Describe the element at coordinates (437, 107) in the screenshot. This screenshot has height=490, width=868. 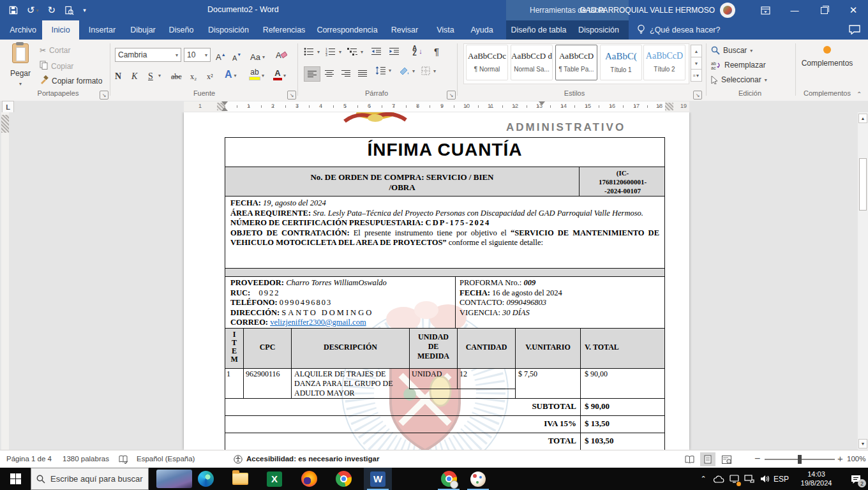
I see `horizontal-ruler: 1 1 2 3 4 5 6 7 8 9 10 11 12 13 14 15 16…` at that location.